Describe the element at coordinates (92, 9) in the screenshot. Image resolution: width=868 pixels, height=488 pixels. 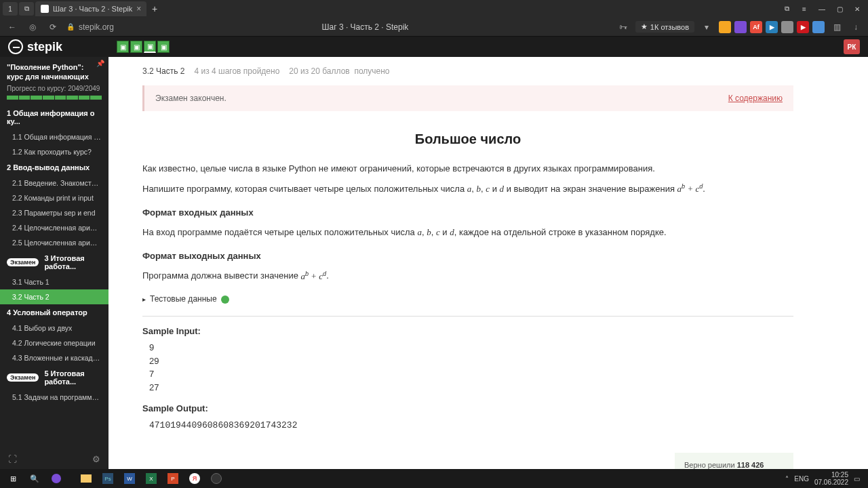
I see `tab-title: Шаг 3 · Часть 2 · Stepik` at that location.